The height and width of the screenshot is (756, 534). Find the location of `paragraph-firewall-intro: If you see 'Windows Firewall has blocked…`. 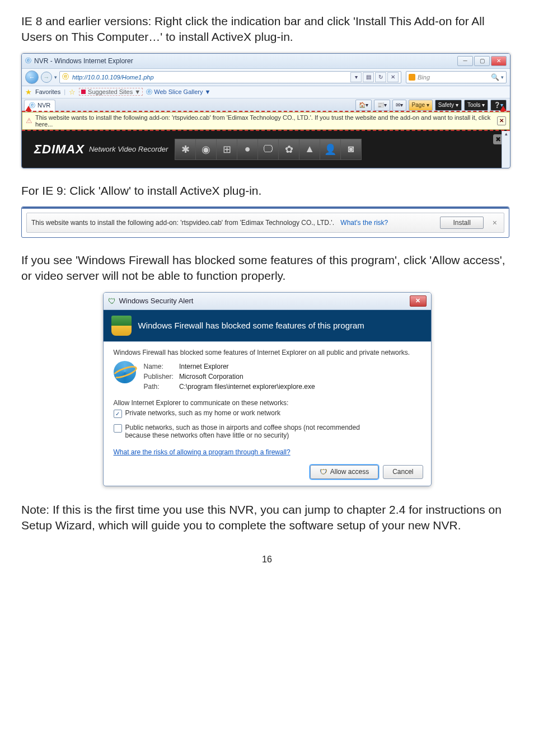

paragraph-firewall-intro: If you see 'Windows Firewall has blocked… is located at coordinates (267, 269).